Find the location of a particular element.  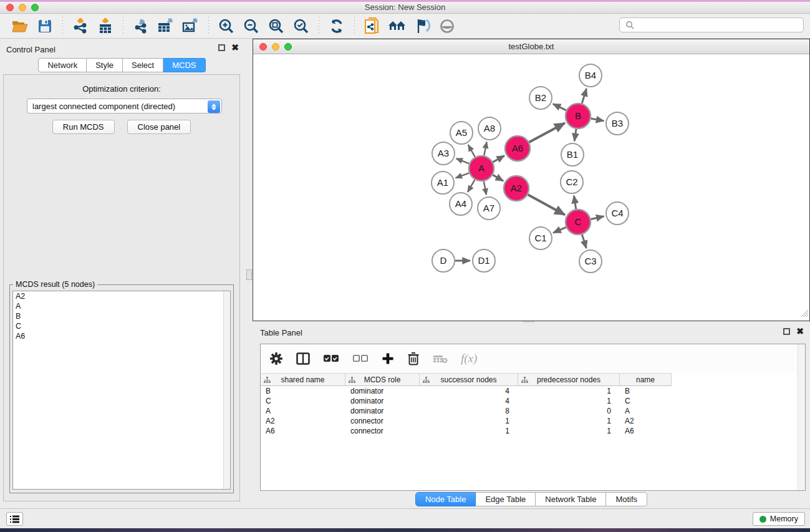

edge-A-A5 is located at coordinates (471, 151).